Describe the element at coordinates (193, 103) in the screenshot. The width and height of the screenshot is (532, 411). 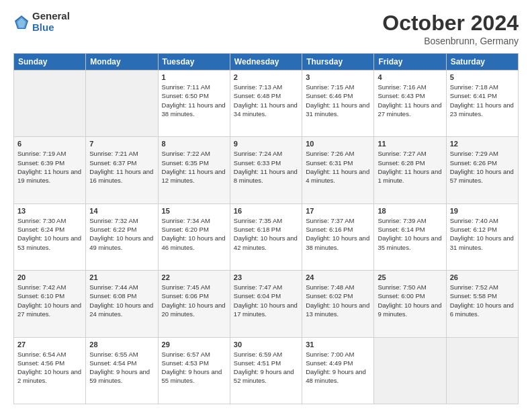
I see `calendar-cell: 1Sunrise: 7:11 AM Sunset: 6:50 PM Daylig…` at that location.